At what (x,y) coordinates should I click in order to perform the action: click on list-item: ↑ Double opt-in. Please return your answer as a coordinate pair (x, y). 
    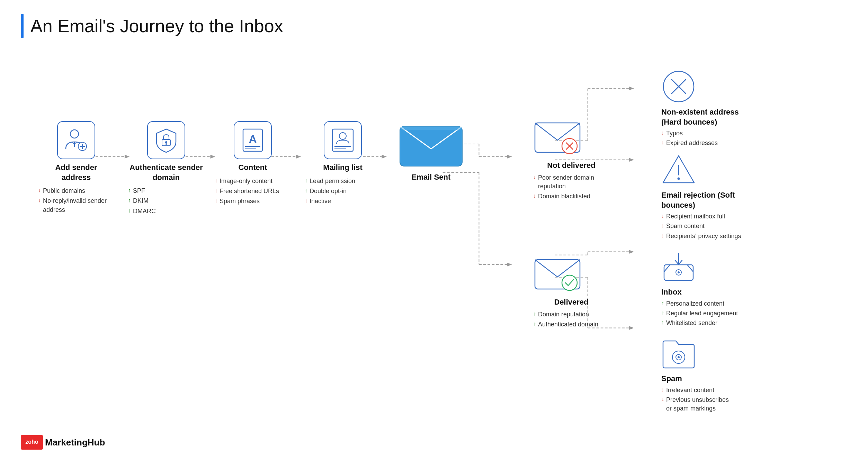
    Looking at the image, I should click on (343, 191).